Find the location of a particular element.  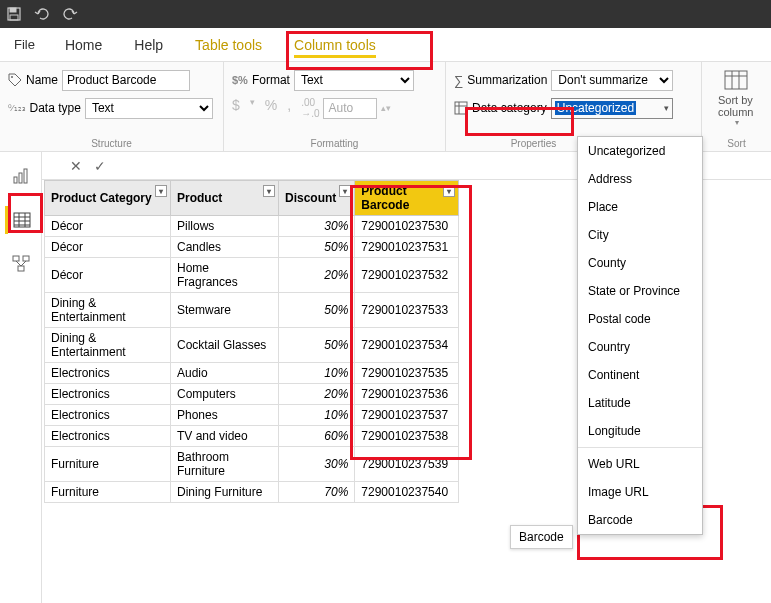

table-cell: 7290010237533 is located at coordinates (407, 310).